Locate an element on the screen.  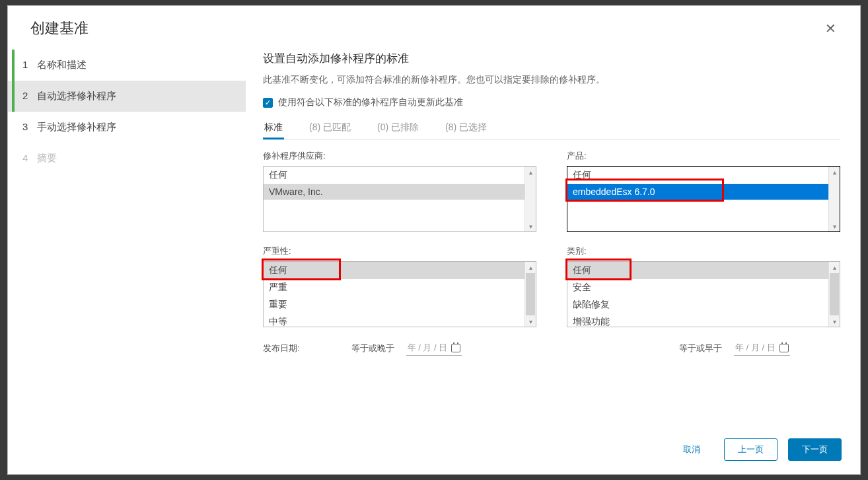
product-option-esx: embeddedEsx 6.7.0 is located at coordinates (698, 192).